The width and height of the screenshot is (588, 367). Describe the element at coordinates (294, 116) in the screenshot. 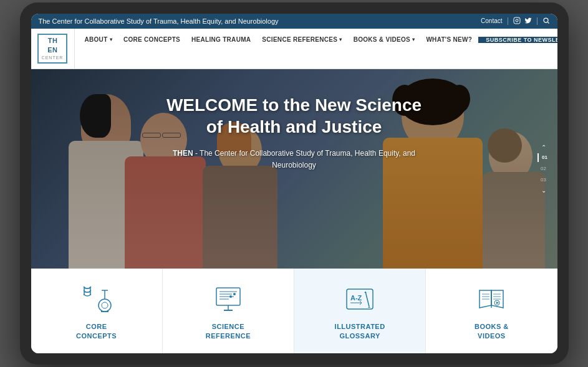

I see `hero-title: WELCOME to the New Science of Health and…` at that location.